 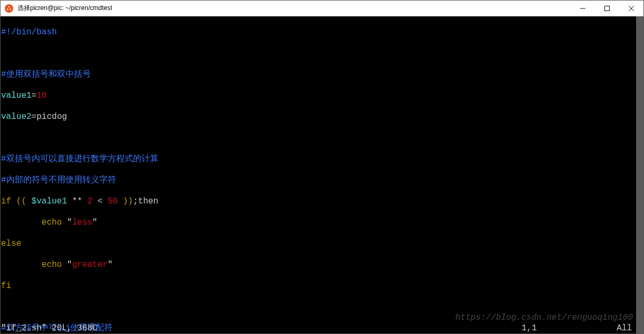 What do you see at coordinates (6, 201) in the screenshot?
I see `keyword: if` at bounding box center [6, 201].